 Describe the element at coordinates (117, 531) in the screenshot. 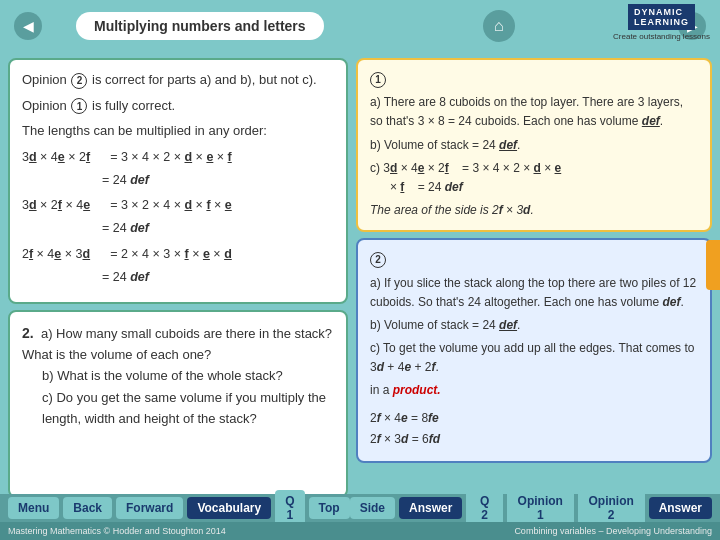

I see `footer-left: Mastering Mathematics © Hodder and Stoug…` at that location.